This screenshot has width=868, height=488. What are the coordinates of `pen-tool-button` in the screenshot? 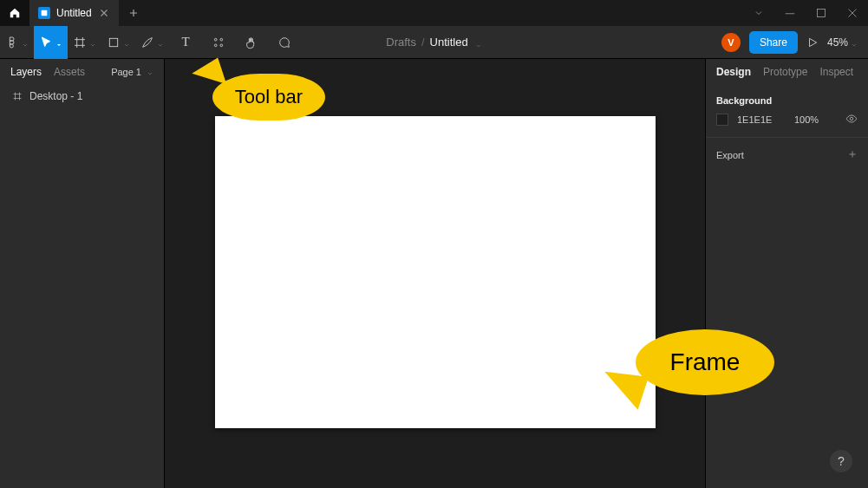 It's located at (153, 42).